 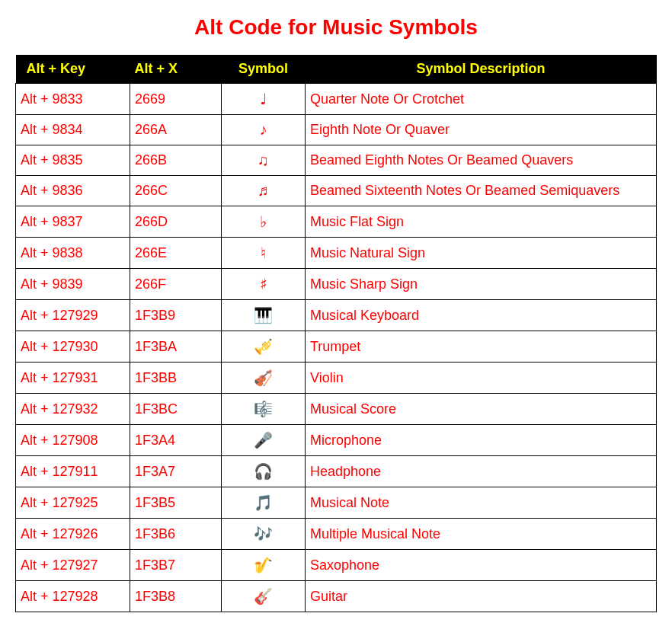 I want to click on cell-symbol: 🎧, so click(x=264, y=472).